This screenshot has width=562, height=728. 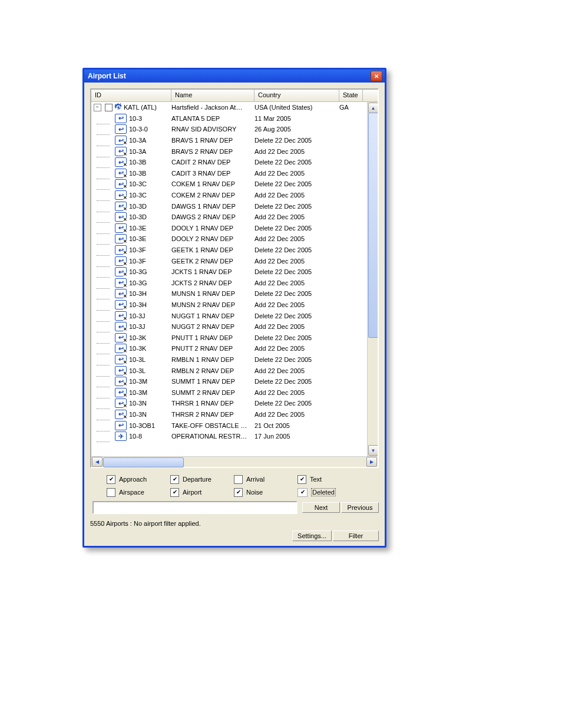 I want to click on tree-child-row: ↩10-3CCOKEM 2 RNAV DEPAdd 22 Dec 2005, so click(x=230, y=196).